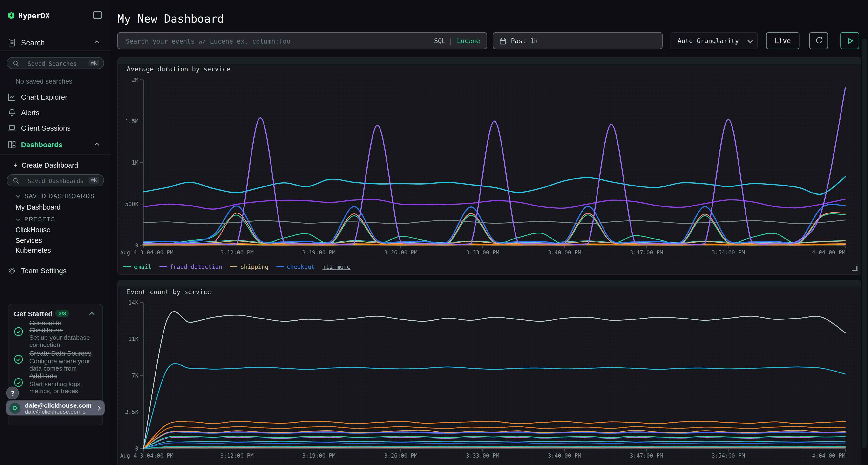 The image size is (868, 465). I want to click on brand-name: HyperDX, so click(34, 15).